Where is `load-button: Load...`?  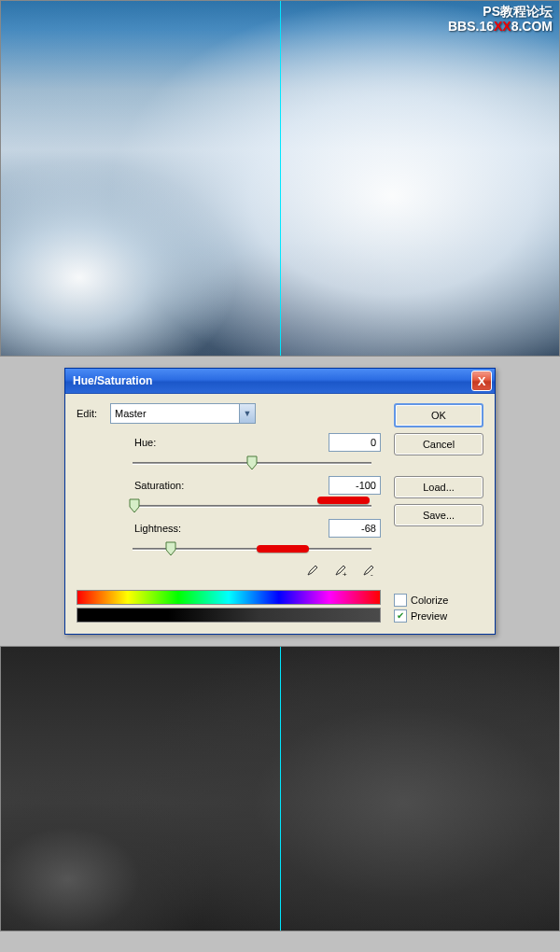
load-button: Load... is located at coordinates (439, 487).